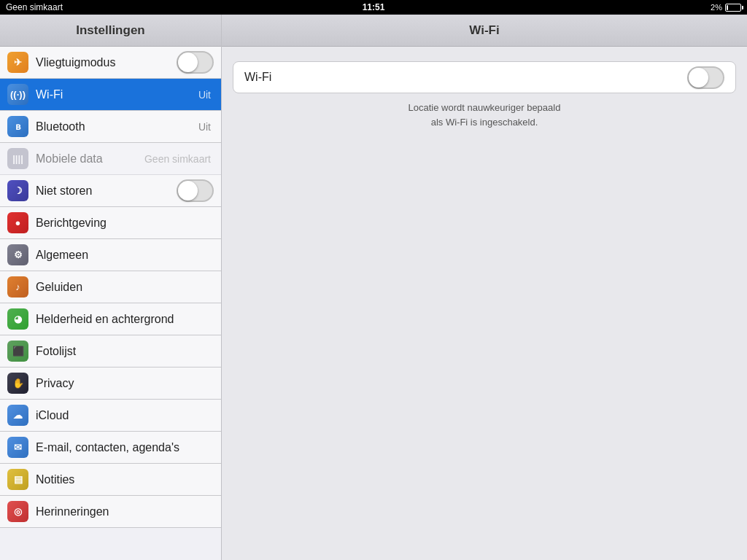  I want to click on sidebar-header: Instellingen, so click(111, 31).